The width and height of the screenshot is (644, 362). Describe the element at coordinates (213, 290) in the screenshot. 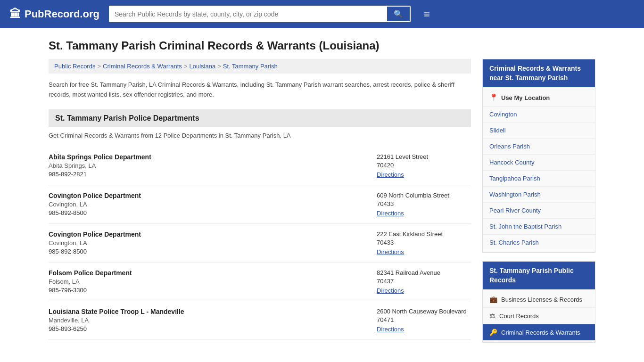

I see `dept-phone: 985-796-3300` at that location.